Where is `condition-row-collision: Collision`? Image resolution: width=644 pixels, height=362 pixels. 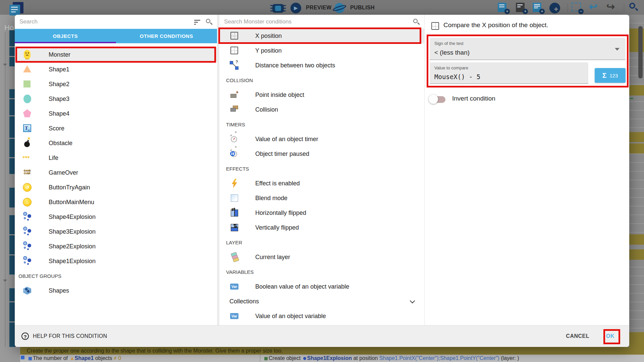
condition-row-collision: Collision is located at coordinates (322, 110).